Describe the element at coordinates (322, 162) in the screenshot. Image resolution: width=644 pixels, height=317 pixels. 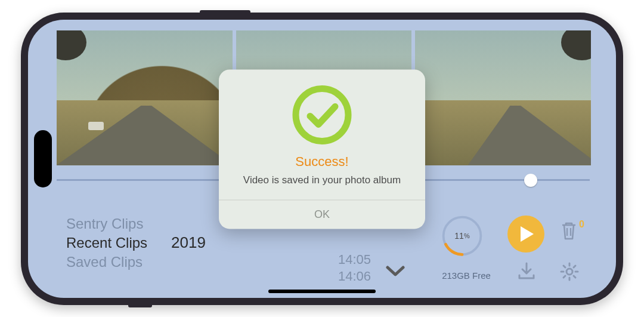
I see `modal-title: Success!` at that location.